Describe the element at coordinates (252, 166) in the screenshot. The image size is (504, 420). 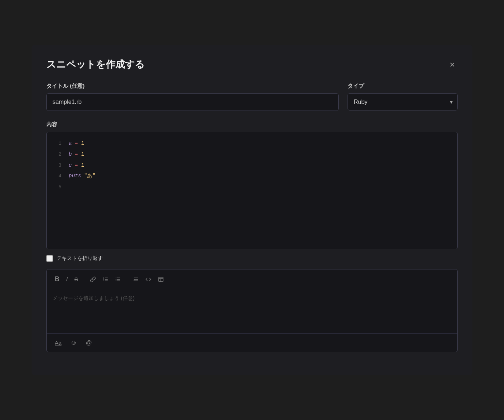
I see `code-line-3: 3 c = 1` at that location.